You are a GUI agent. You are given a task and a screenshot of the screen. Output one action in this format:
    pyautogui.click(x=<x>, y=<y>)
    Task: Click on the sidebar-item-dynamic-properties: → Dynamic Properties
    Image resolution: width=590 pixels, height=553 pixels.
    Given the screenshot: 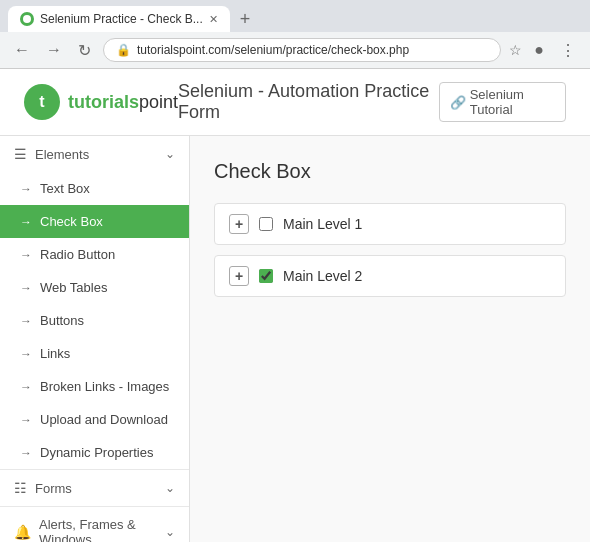 What is the action you would take?
    pyautogui.click(x=94, y=452)
    